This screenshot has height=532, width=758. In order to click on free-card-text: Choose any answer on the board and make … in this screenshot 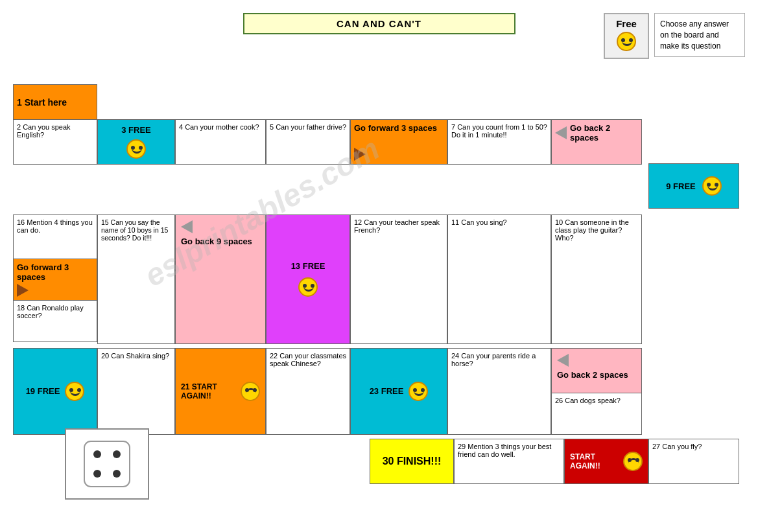, I will do `click(700, 35)`.